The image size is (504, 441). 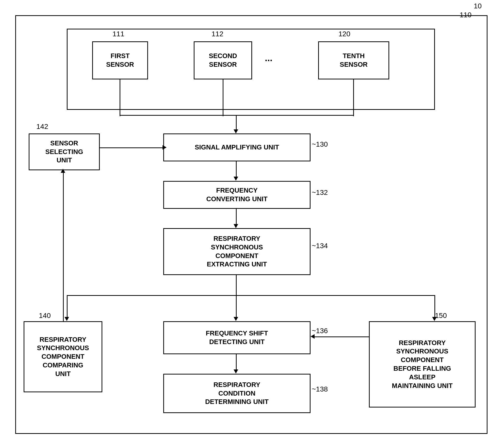 I want to click on arrowhead-to-signal-amp, so click(x=236, y=131).